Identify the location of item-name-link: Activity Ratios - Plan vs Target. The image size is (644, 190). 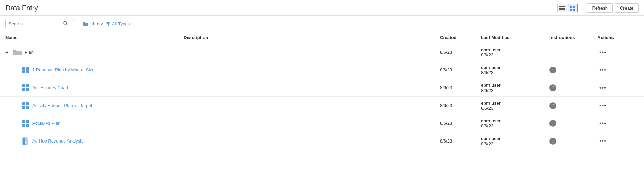
(62, 105).